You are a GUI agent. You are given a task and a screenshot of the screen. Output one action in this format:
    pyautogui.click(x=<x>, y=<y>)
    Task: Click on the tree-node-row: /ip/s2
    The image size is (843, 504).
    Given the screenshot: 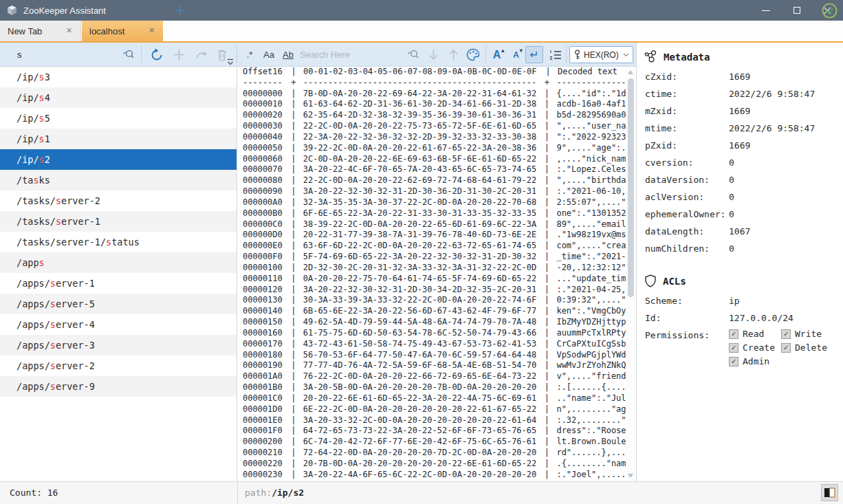 What is the action you would take?
    pyautogui.click(x=118, y=160)
    